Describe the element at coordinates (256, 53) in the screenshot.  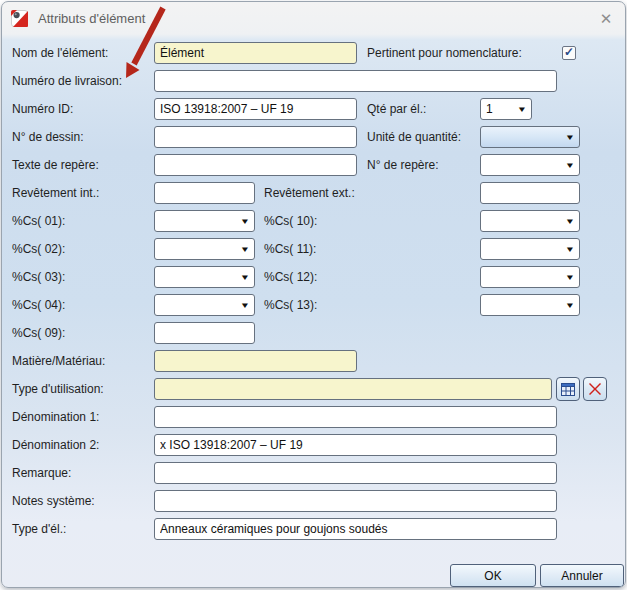
I see `nom-input` at that location.